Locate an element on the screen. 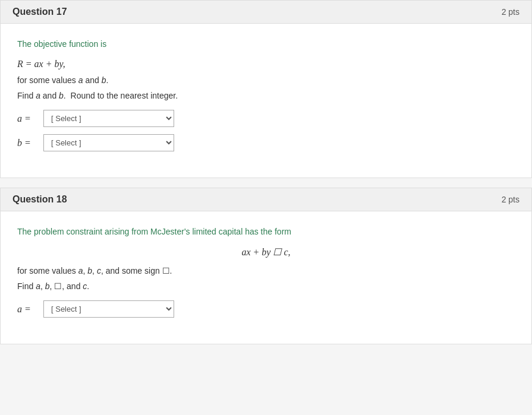 The height and width of the screenshot is (415, 532). question-17-title: Question 17 is located at coordinates (40, 12).